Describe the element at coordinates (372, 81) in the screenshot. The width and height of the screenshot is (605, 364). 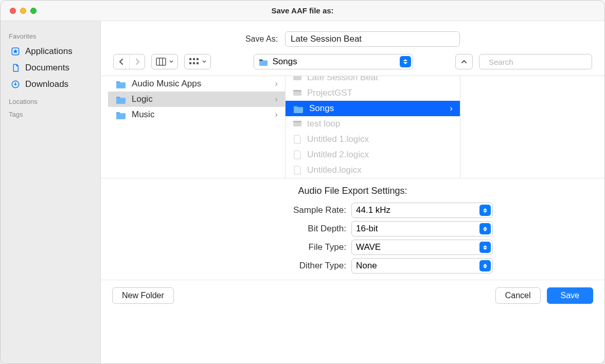
I see `list-item: Late Session Beat` at that location.